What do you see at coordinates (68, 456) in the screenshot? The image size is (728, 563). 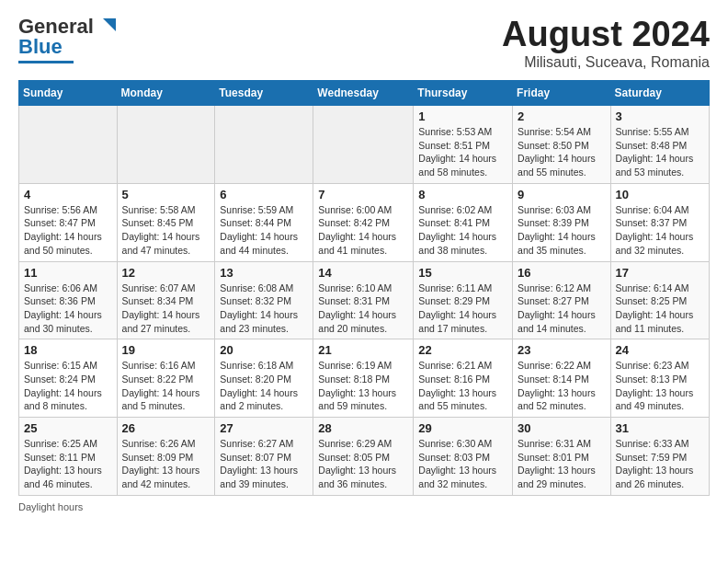 I see `calendar-cell: 25Sunrise: 6:25 AMSunset: 8:11 PMDayligh…` at bounding box center [68, 456].